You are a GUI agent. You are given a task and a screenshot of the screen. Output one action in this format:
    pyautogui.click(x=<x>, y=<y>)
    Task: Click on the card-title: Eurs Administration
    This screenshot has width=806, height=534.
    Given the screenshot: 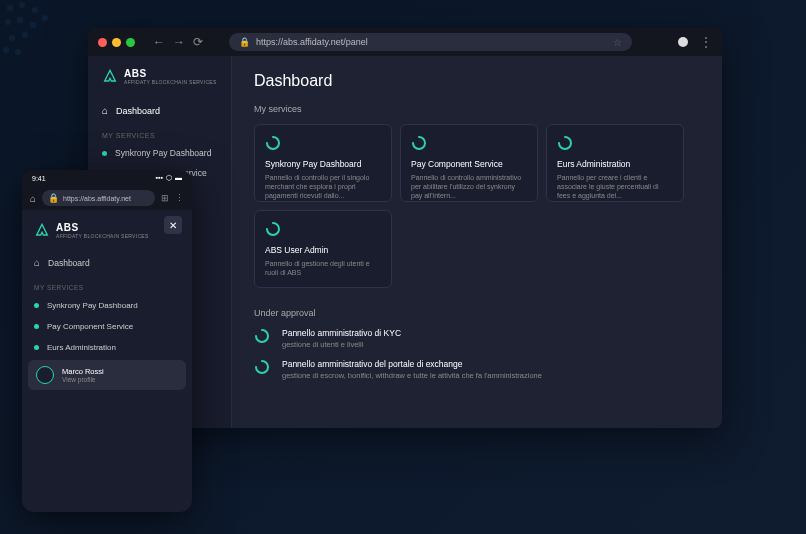 What is the action you would take?
    pyautogui.click(x=615, y=164)
    